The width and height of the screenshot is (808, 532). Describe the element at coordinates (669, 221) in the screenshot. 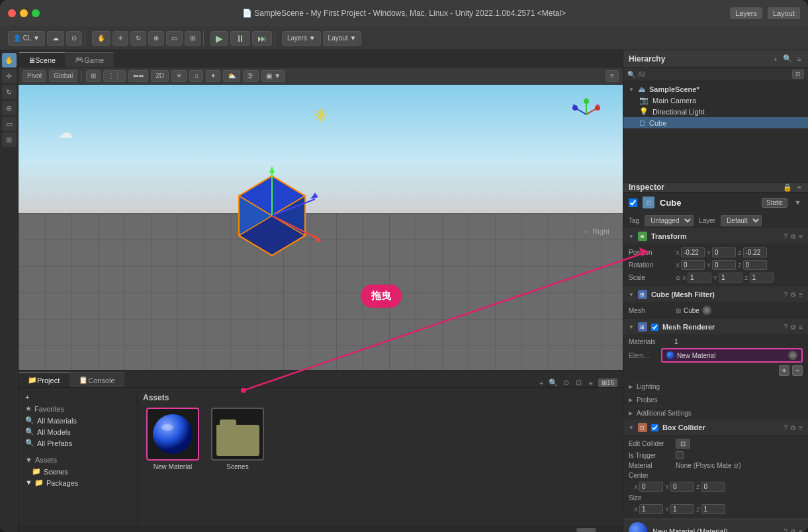

I see `tag-select: Untagged` at that location.